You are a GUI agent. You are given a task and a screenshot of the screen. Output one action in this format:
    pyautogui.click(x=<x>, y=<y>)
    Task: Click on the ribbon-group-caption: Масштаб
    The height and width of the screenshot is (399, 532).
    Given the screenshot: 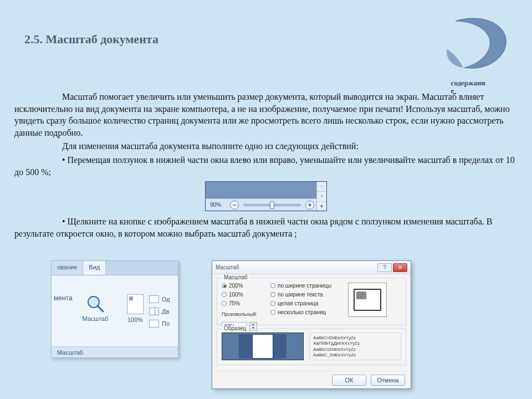 What is the action you would take?
    pyautogui.click(x=115, y=352)
    